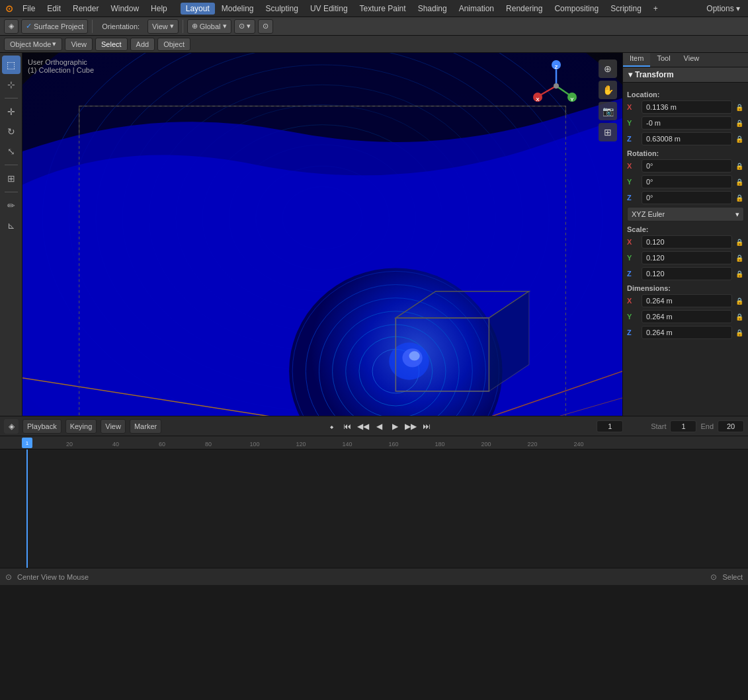 Image resolution: width=748 pixels, height=700 pixels. Describe the element at coordinates (163, 26) in the screenshot. I see `orientation-dropdown: View ▾` at that location.